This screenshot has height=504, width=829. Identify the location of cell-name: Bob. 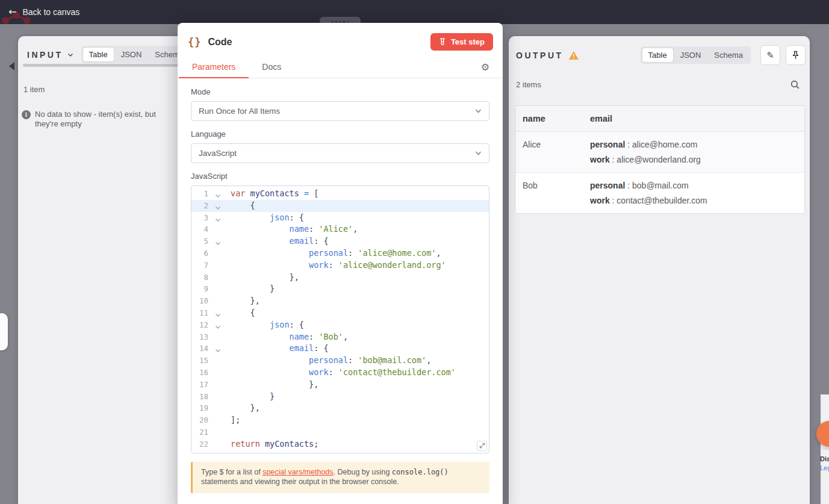
(549, 193).